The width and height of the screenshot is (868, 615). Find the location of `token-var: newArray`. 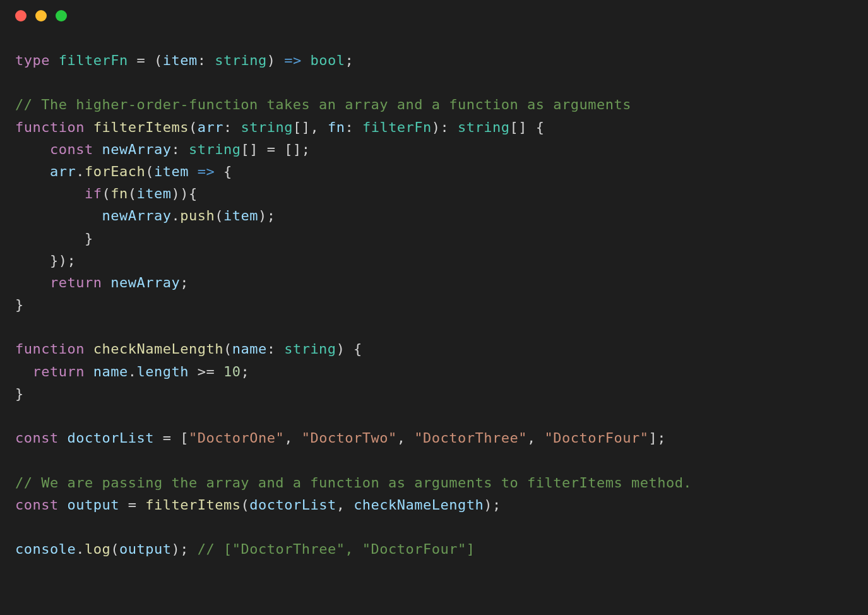

token-var: newArray is located at coordinates (145, 283).